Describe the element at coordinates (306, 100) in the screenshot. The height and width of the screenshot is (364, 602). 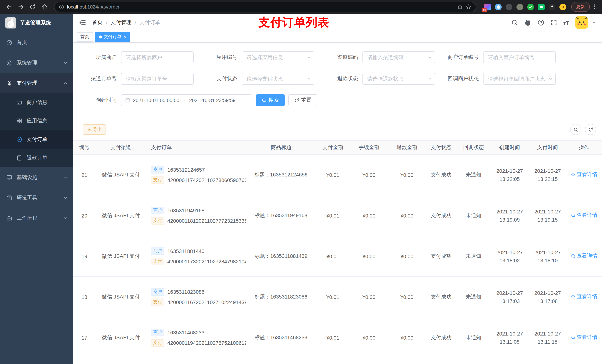
I see `reset-button-label: 重置` at that location.